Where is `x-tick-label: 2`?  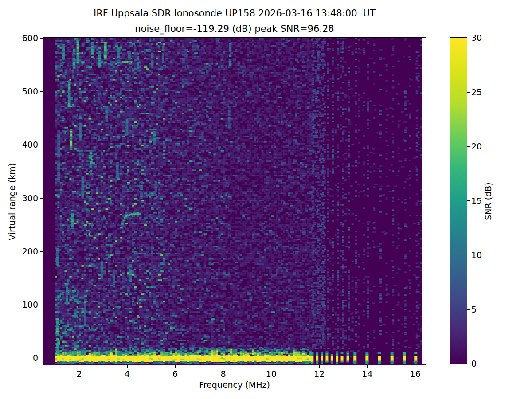 x-tick-label: 2 is located at coordinates (79, 374).